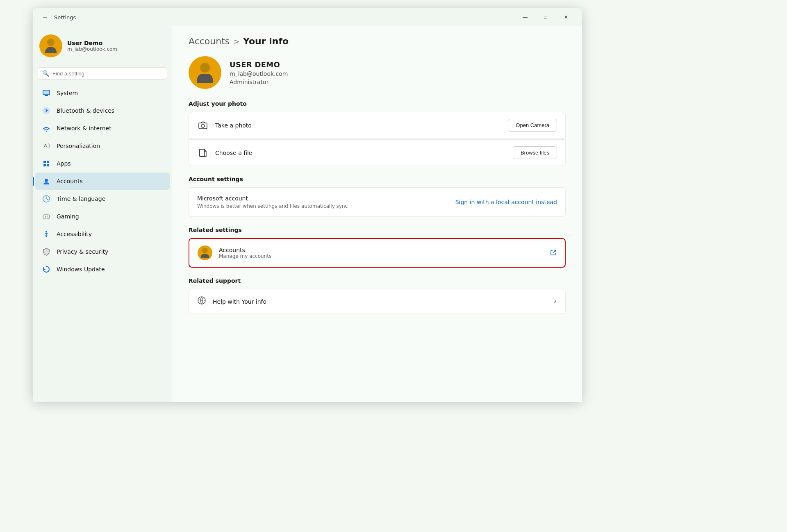 This screenshot has height=532, width=787. Describe the element at coordinates (259, 82) in the screenshot. I see `profile-role: Administrator` at that location.